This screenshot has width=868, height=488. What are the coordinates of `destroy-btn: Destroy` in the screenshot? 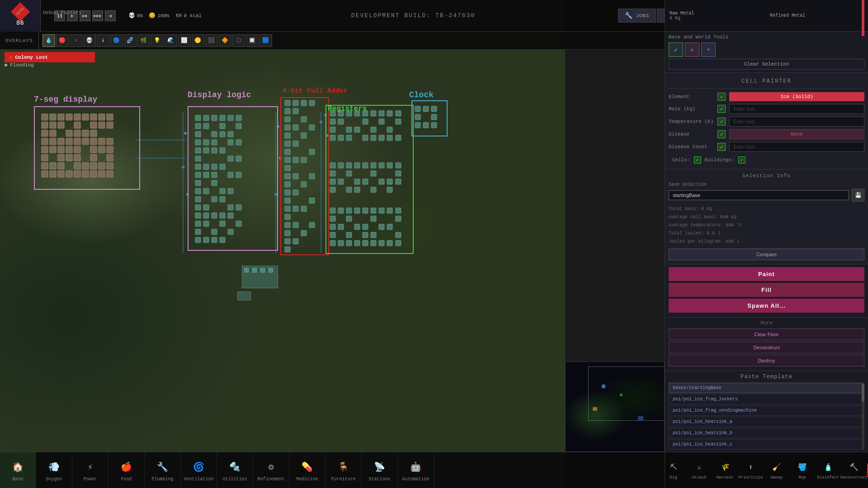 It's located at (767, 361).